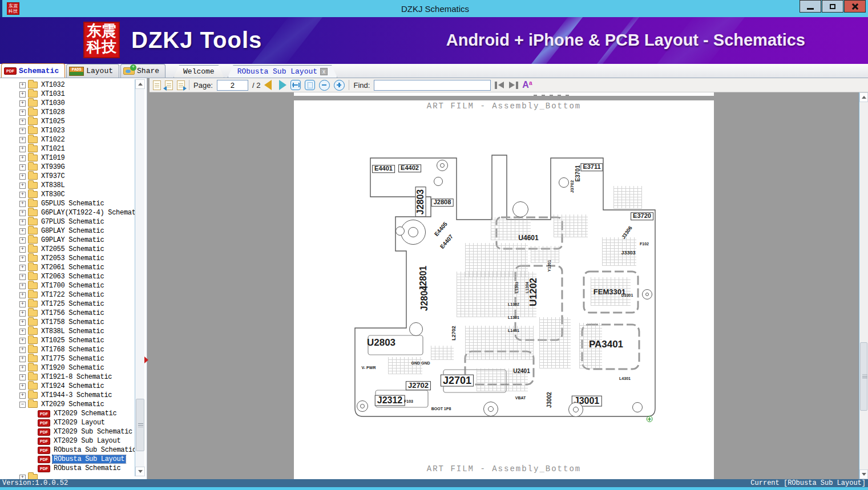 The width and height of the screenshot is (868, 490). I want to click on tree-doc-item: PDFXT2029 Sub Schematic, so click(68, 432).